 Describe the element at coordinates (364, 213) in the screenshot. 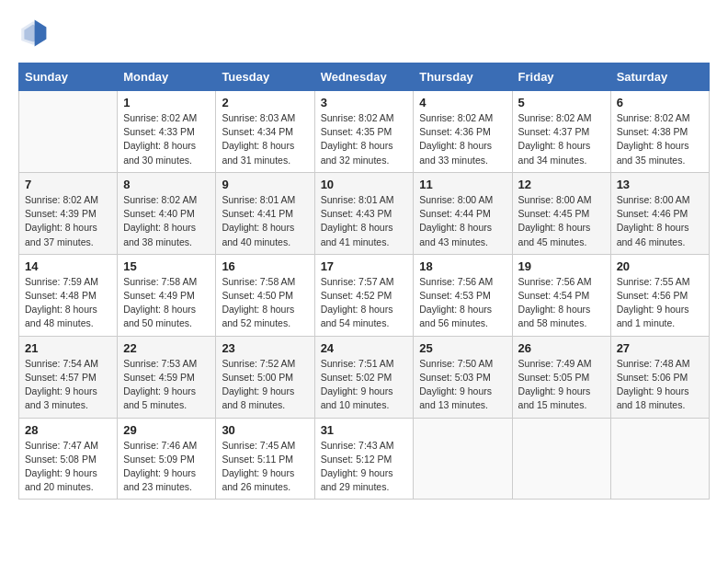

I see `week-row-2: 7Sunrise: 8:02 AM Sunset: 4:39 PM Daylig…` at that location.